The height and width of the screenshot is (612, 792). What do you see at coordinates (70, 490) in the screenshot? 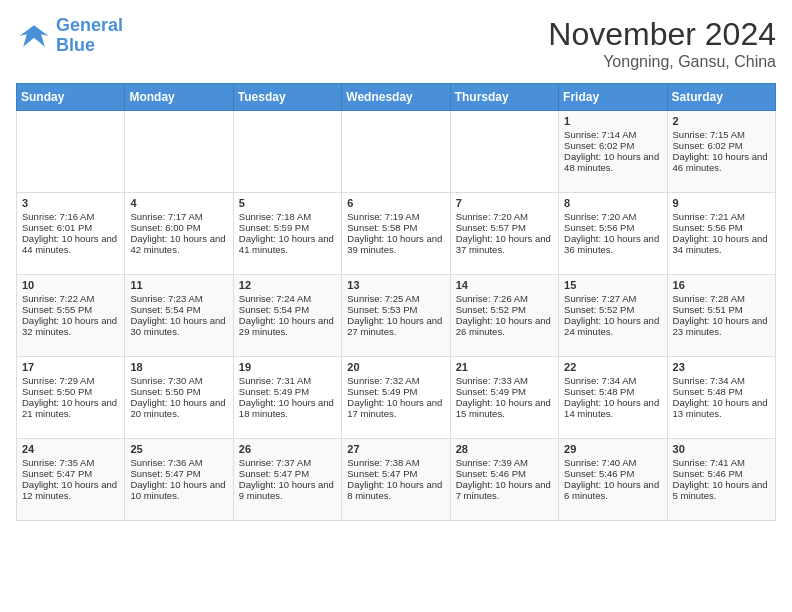
I see `day-info: Daylight: 10 hours and 12 minutes.` at bounding box center [70, 490].